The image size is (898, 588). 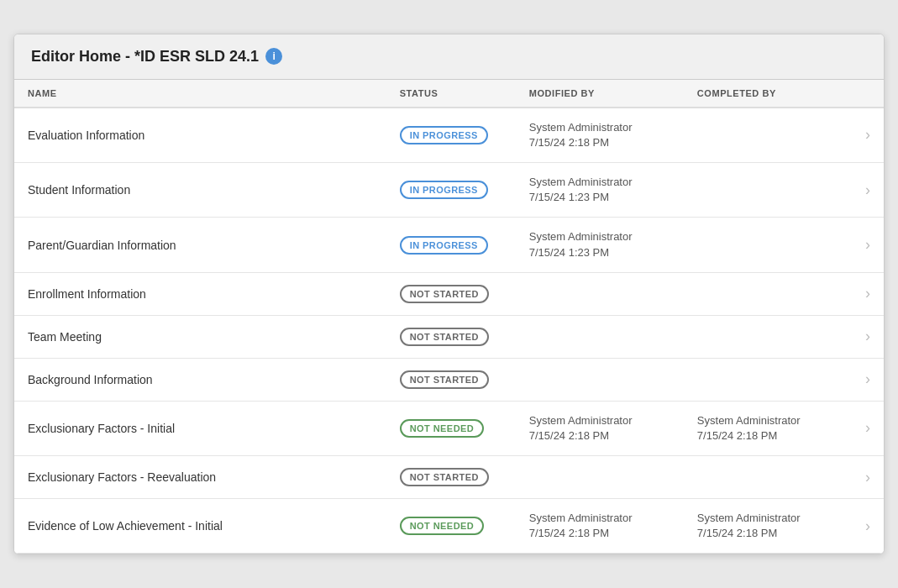 What do you see at coordinates (200, 94) in the screenshot?
I see `col-name: NAME` at bounding box center [200, 94].